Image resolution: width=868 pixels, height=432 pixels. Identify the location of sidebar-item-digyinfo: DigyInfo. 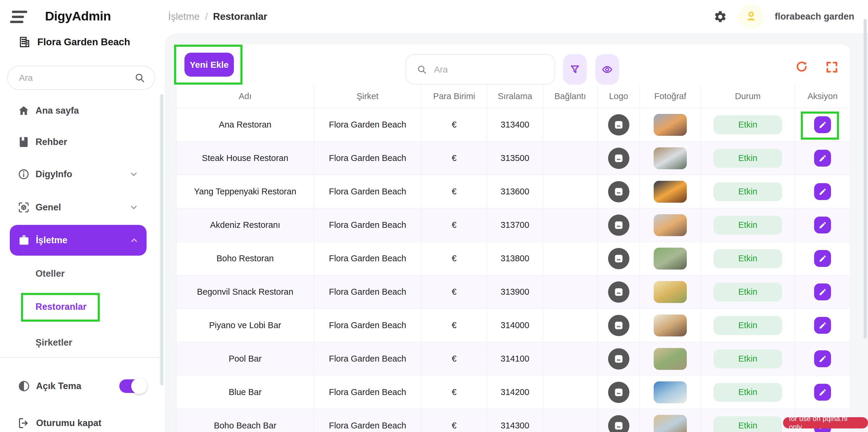
(82, 174).